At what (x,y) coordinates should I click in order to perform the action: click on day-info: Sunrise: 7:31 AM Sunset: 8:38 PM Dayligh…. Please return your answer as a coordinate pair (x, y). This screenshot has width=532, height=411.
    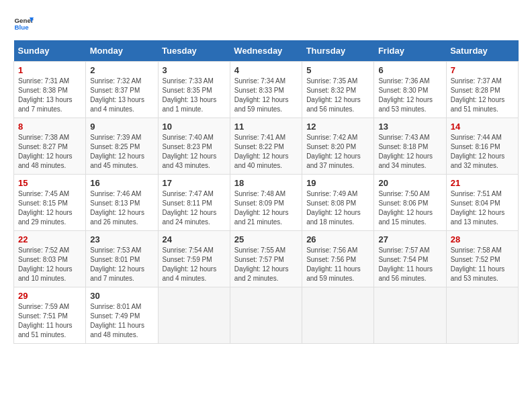
    Looking at the image, I should click on (50, 95).